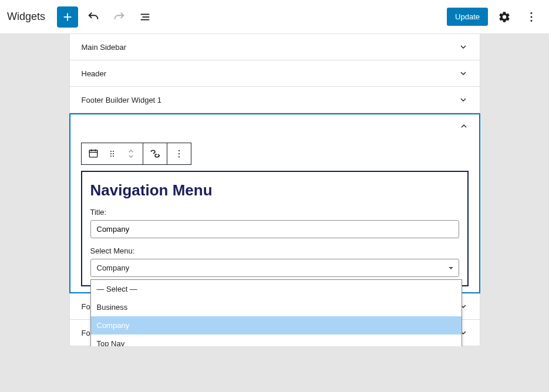 This screenshot has width=549, height=392. I want to click on dropdown-option: Top Nav, so click(276, 340).